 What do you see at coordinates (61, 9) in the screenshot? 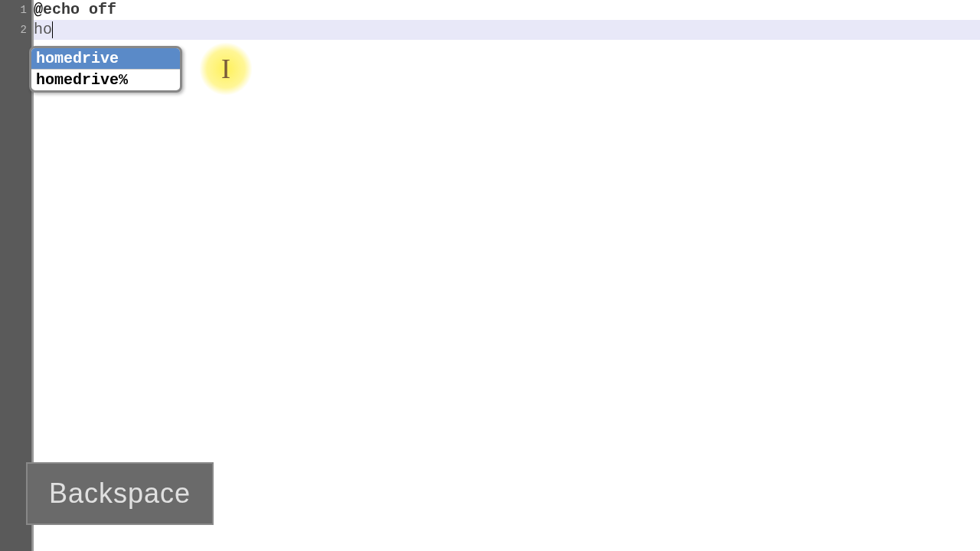
I see `keyword: echo` at bounding box center [61, 9].